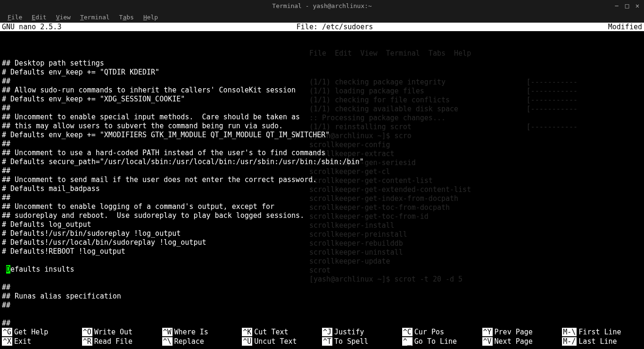  Describe the element at coordinates (322, 162) in the screenshot. I see `editor-line: # Defaults secure_path="/usr/local/sbin:…` at that location.